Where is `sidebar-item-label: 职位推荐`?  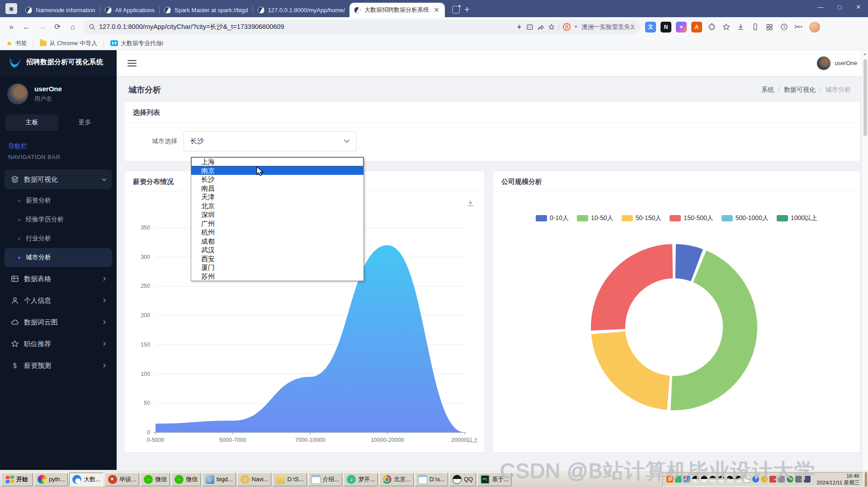
sidebar-item-label: 职位推荐 is located at coordinates (38, 344).